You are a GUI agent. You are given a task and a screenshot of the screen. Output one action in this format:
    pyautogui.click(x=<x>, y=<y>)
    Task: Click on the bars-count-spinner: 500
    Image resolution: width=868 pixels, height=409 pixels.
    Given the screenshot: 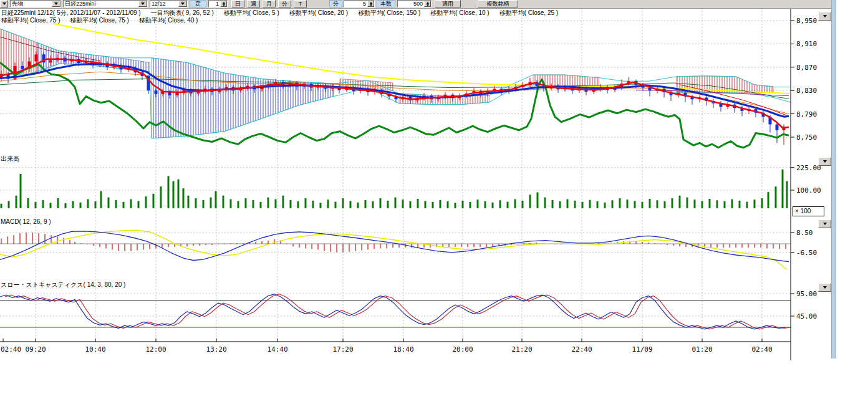 What is the action you would take?
    pyautogui.click(x=414, y=4)
    